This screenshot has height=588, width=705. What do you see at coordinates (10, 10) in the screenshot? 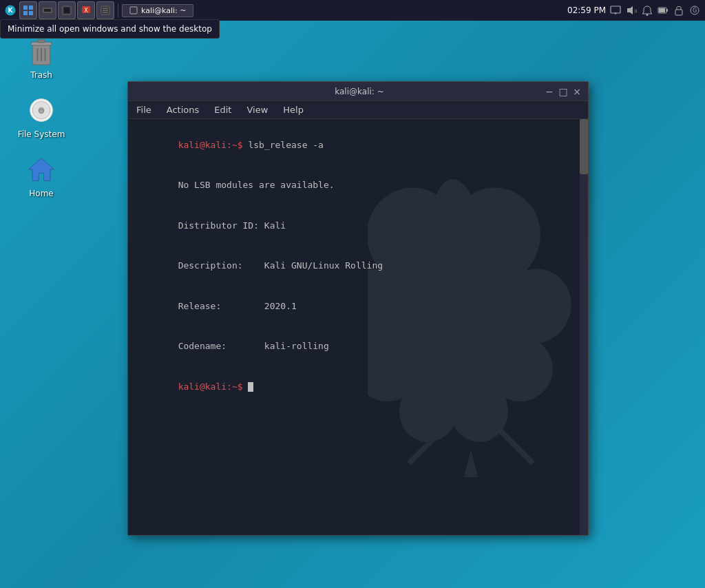
I see `kali-menu-icon: K` at bounding box center [10, 10].